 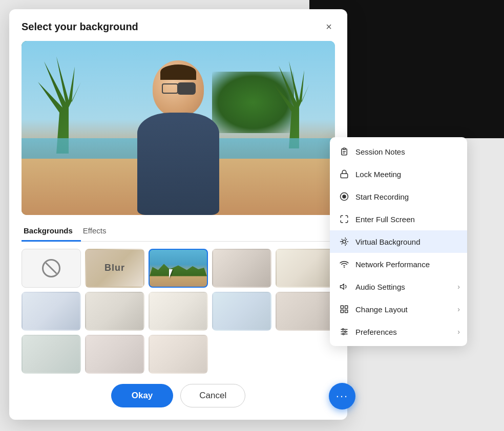 What do you see at coordinates (178, 311) in the screenshot?
I see `bg-item-room5` at bounding box center [178, 311].